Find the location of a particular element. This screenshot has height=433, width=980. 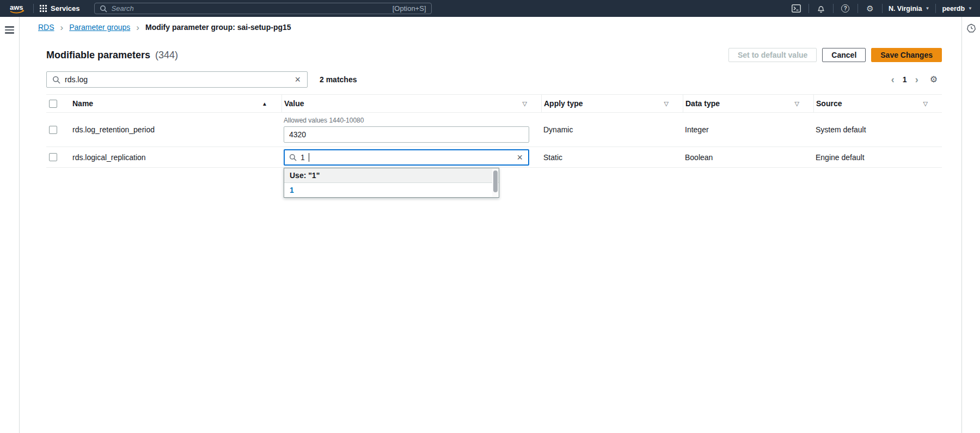

terminal-icon is located at coordinates (796, 9).